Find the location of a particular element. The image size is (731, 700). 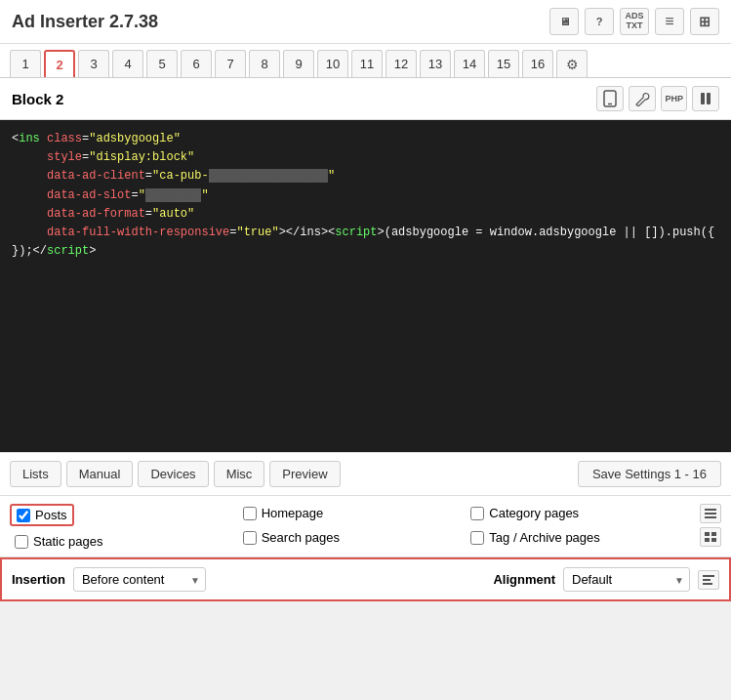

insertion-select: Before content After content Before para… is located at coordinates (140, 580).